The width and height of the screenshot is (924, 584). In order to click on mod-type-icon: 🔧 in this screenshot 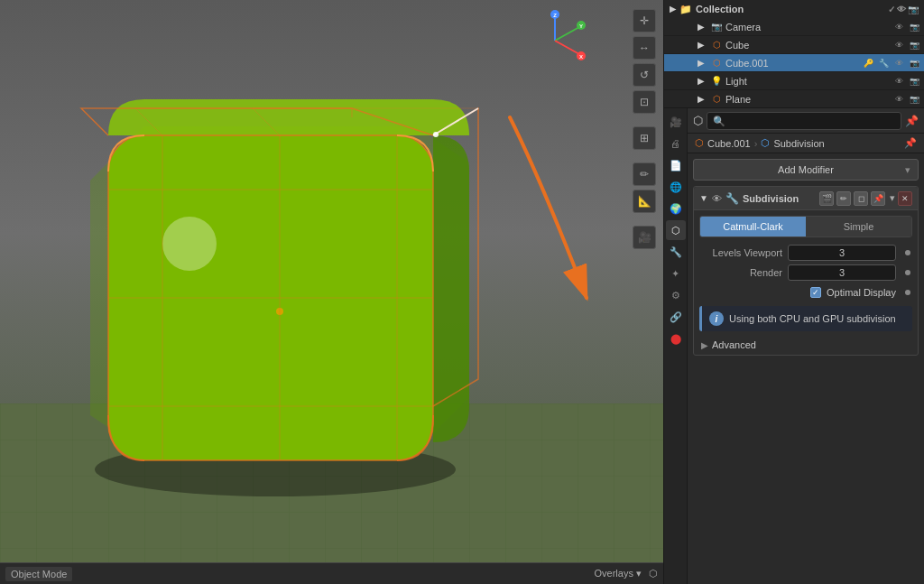, I will do `click(733, 199)`.